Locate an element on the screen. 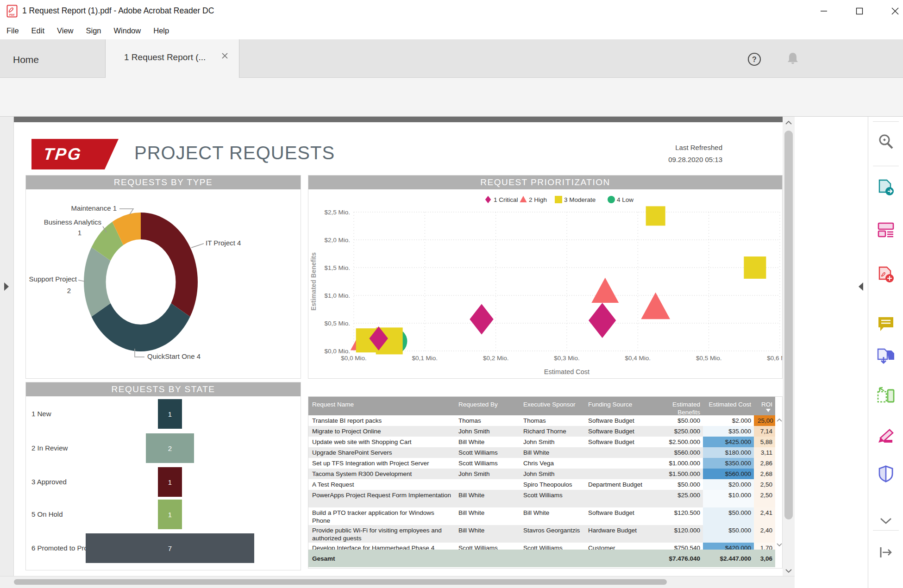 The height and width of the screenshot is (588, 903). svg-text: $2,0 Mio. is located at coordinates (337, 240).